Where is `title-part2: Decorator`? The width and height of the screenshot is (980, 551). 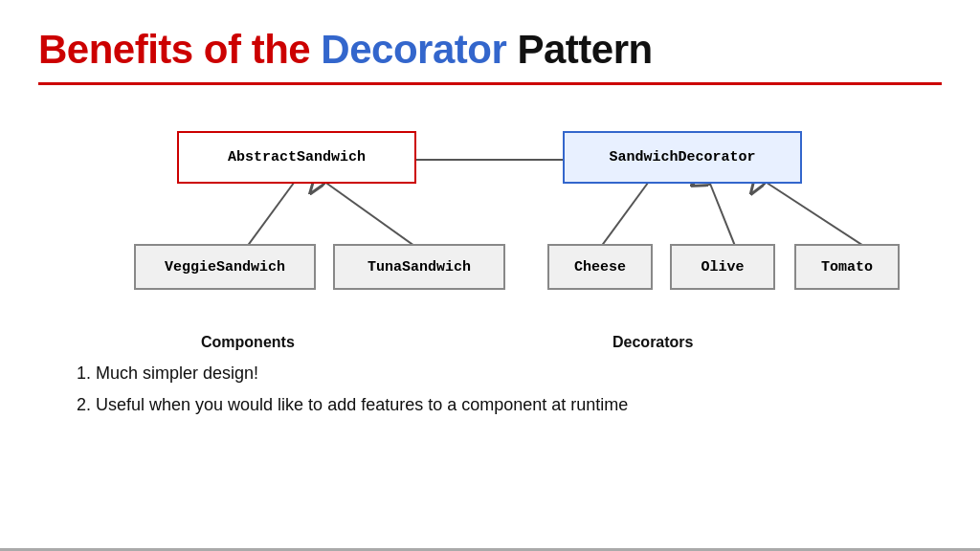 title-part2: Decorator is located at coordinates (413, 50).